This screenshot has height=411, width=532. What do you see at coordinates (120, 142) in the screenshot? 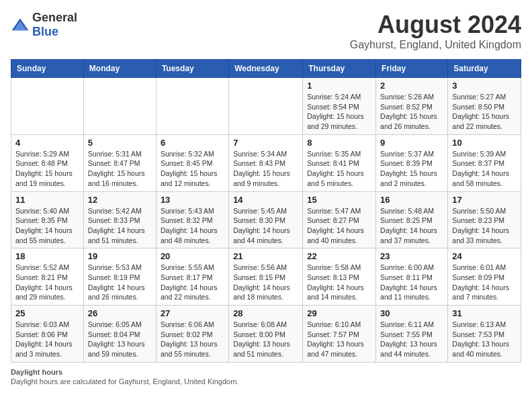
I see `day-number: 5` at bounding box center [120, 142].